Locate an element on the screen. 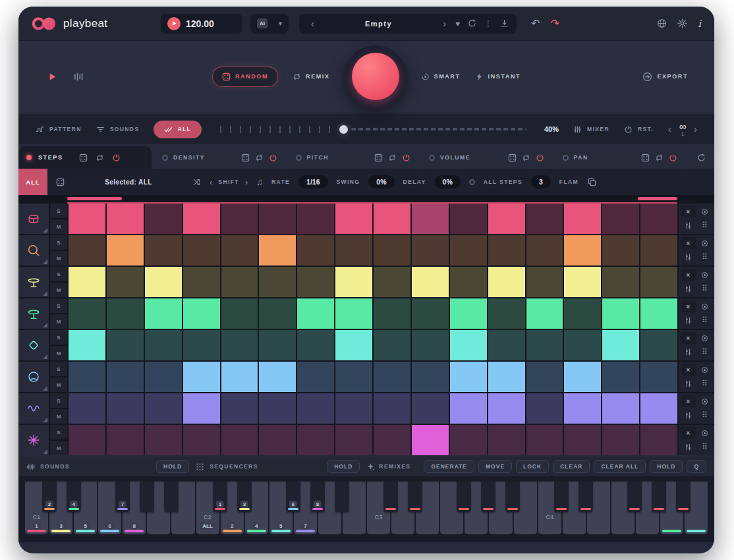 The image size is (734, 560). undo-button: ↶ is located at coordinates (535, 24).